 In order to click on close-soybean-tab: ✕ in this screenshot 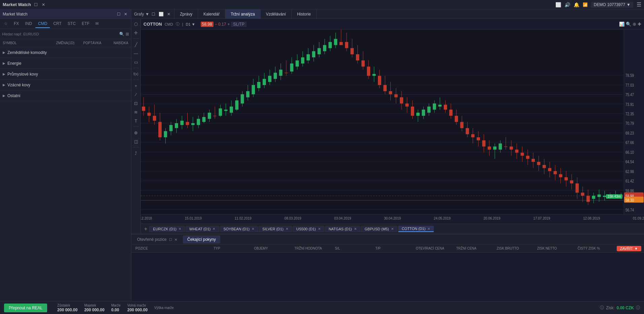, I will do `click(253, 229)`.